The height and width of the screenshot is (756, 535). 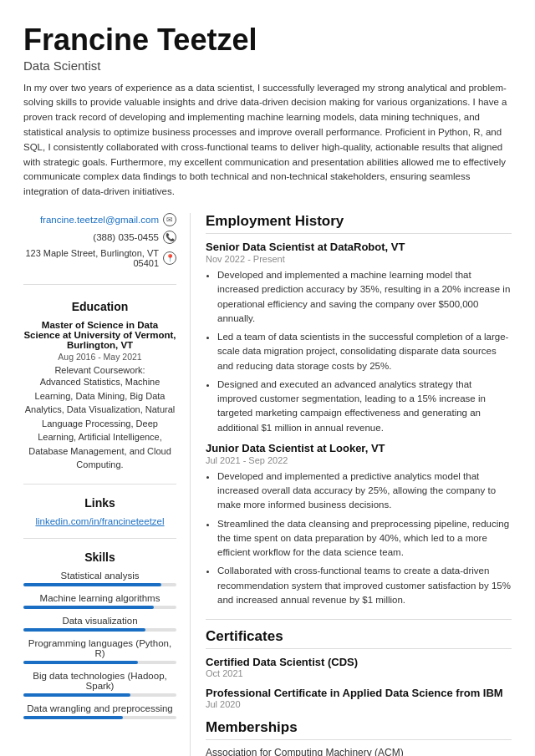 I want to click on membership-item: Association for Computing Machinery (ACM…, so click(x=359, y=752).